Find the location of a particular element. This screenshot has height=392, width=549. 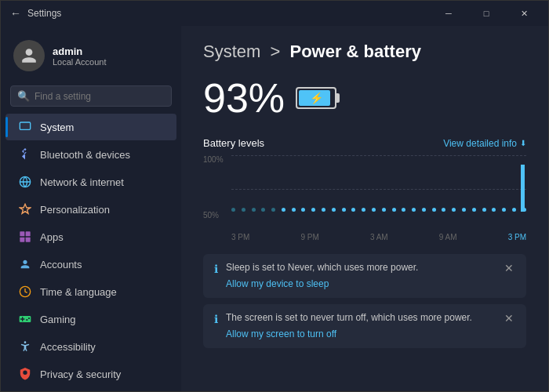

sidebar-item-accounts: Accounts is located at coordinates (91, 264).